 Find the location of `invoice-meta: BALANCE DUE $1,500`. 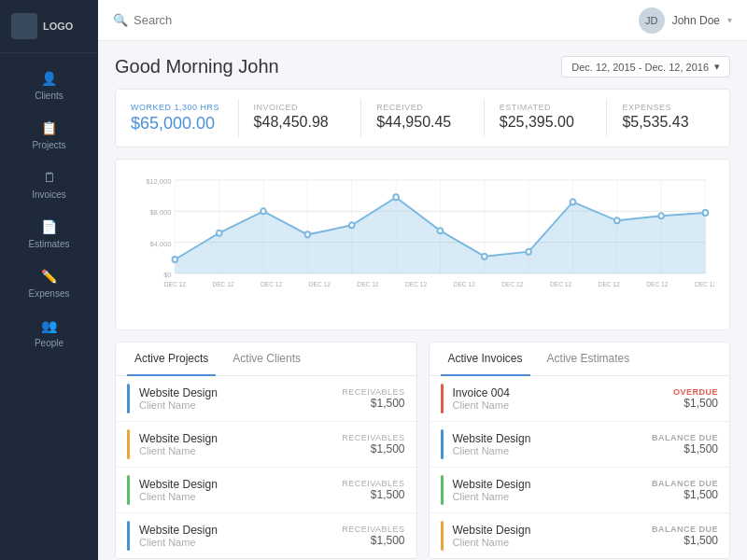

invoice-meta: BALANCE DUE $1,500 is located at coordinates (685, 490).